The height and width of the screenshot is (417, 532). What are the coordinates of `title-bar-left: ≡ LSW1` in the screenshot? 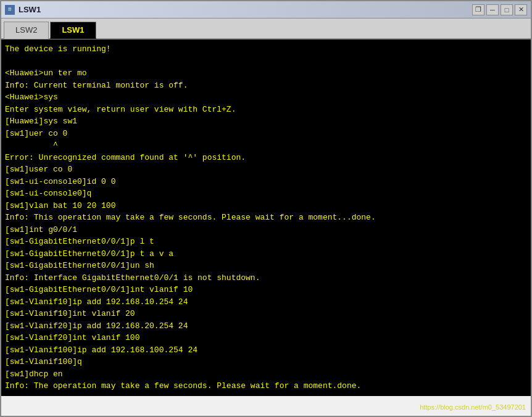 It's located at (23, 10).